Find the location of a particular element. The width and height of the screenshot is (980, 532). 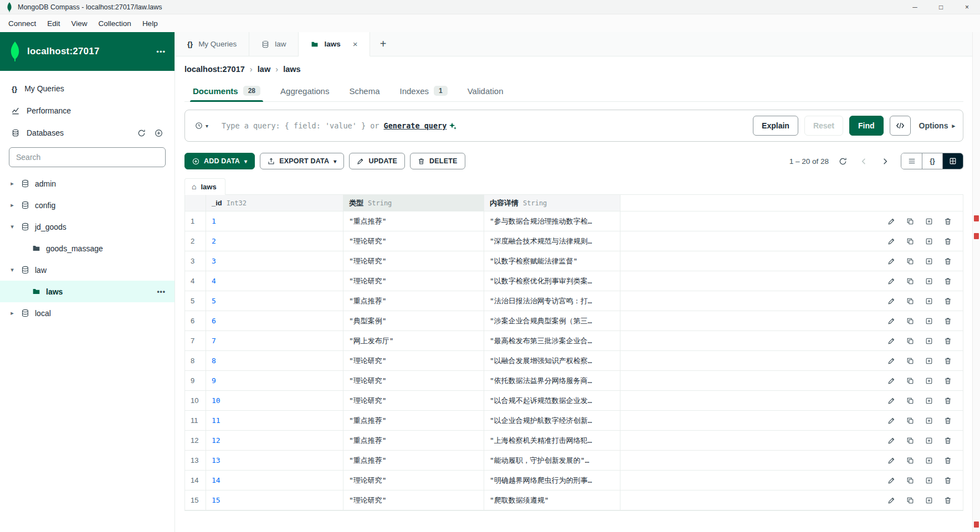

tree-item-config: ▸ config is located at coordinates (88, 205).